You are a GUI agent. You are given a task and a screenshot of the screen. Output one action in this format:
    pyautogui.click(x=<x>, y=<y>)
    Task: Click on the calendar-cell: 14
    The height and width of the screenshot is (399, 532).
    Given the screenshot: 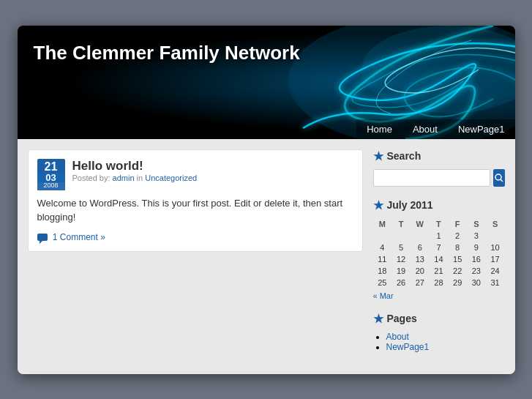 What is the action you would take?
    pyautogui.click(x=439, y=259)
    